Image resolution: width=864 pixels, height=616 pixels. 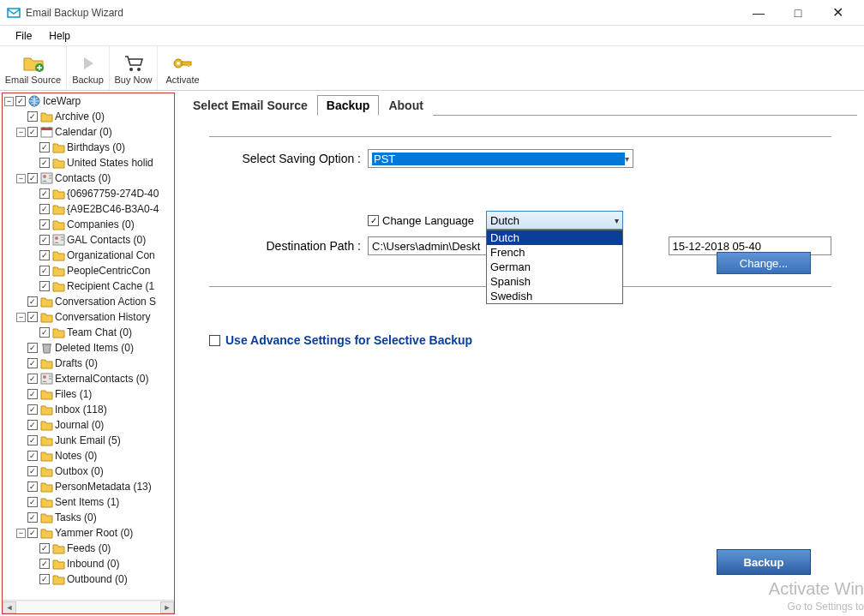 What do you see at coordinates (88, 607) in the screenshot?
I see `horizontal-scrollbar: ◄ ►` at bounding box center [88, 607].